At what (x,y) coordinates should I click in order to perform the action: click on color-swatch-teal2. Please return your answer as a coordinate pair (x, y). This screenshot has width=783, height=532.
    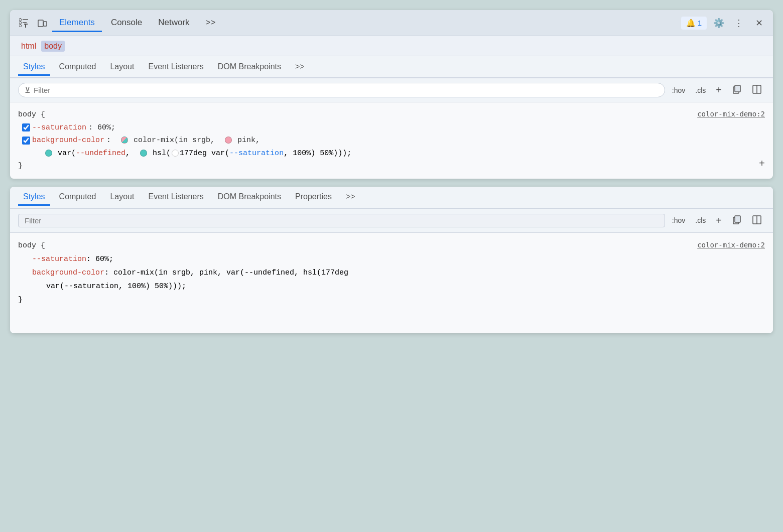
    Looking at the image, I should click on (144, 153).